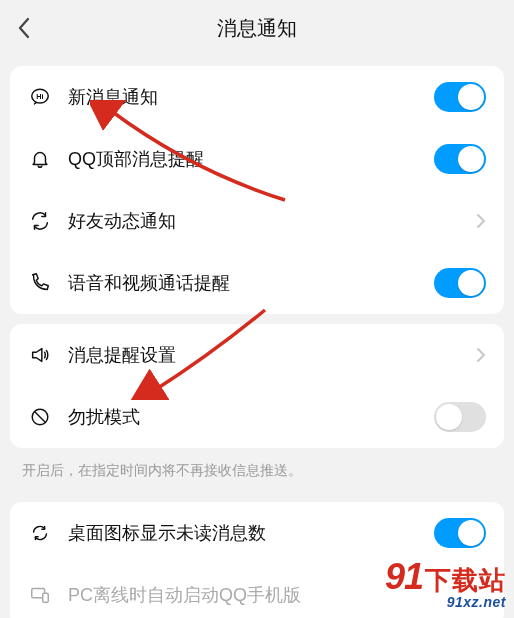 This screenshot has width=514, height=618. I want to click on phone-icon, so click(40, 283).